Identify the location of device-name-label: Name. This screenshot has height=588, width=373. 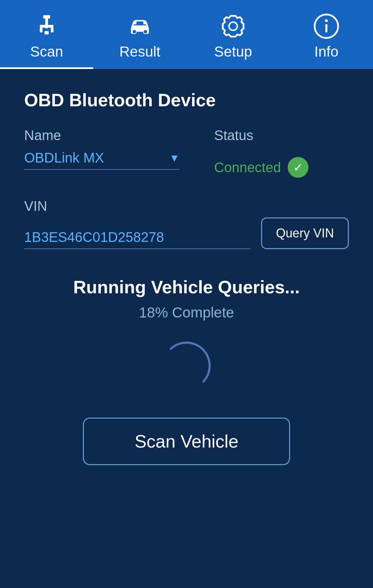
(102, 135).